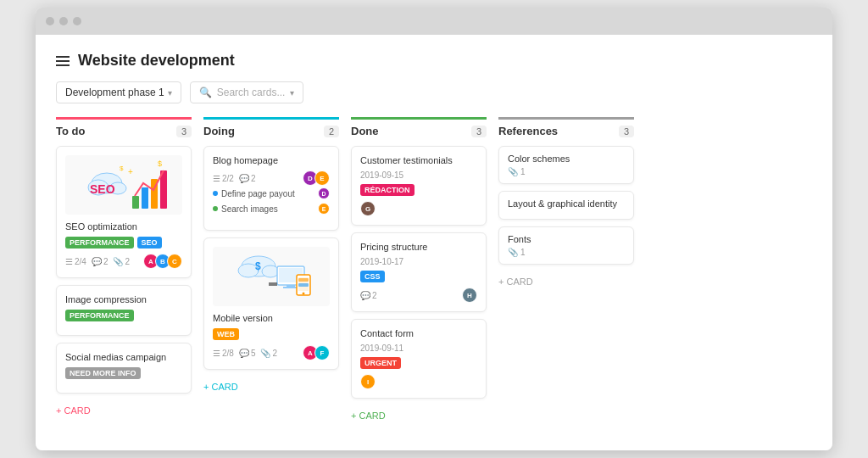 This screenshot has height=458, width=868. Describe the element at coordinates (566, 204) in the screenshot. I see `card-layout-title: Layout & graphical identity` at that location.